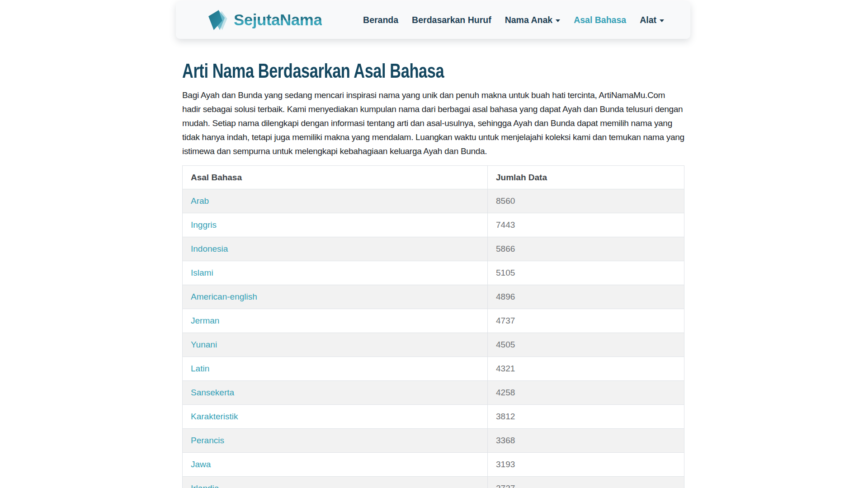  I want to click on language-link: Arab, so click(200, 201).